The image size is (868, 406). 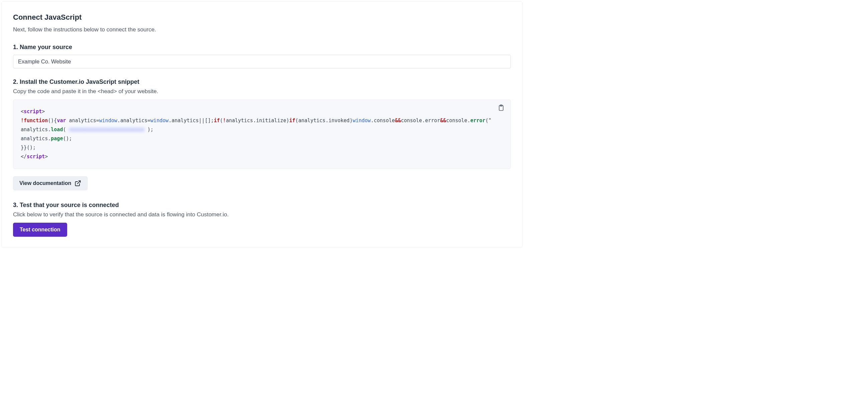 I want to click on code-token: <, so click(x=22, y=111).